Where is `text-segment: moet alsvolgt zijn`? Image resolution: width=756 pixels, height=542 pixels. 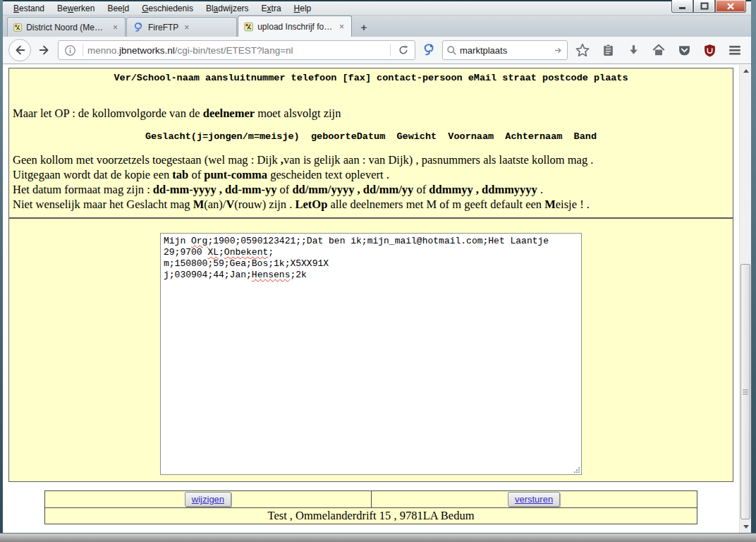 text-segment: moet alsvolgt zijn is located at coordinates (298, 113).